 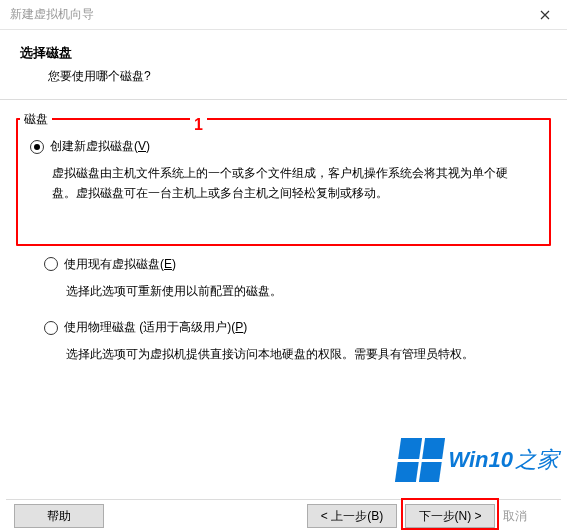 What do you see at coordinates (478, 460) in the screenshot?
I see `watermark: Win10之家` at bounding box center [478, 460].